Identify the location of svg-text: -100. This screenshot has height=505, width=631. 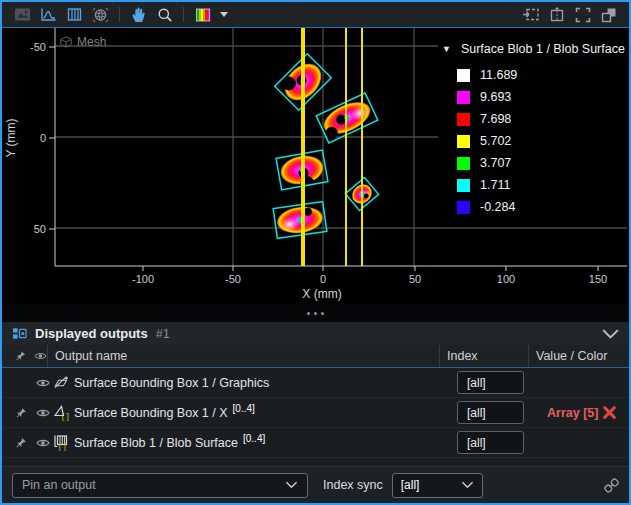
(143, 279).